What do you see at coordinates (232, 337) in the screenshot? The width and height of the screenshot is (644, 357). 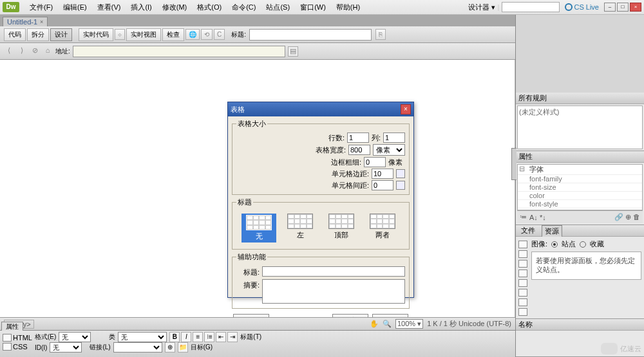 I see `indent-icon: ⇥` at bounding box center [232, 337].